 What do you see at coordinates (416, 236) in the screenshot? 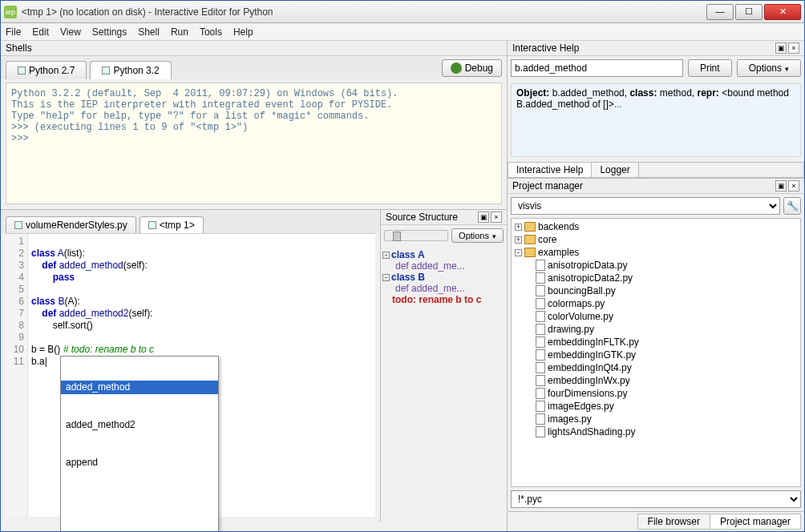
I see `structure-slider` at bounding box center [416, 236].